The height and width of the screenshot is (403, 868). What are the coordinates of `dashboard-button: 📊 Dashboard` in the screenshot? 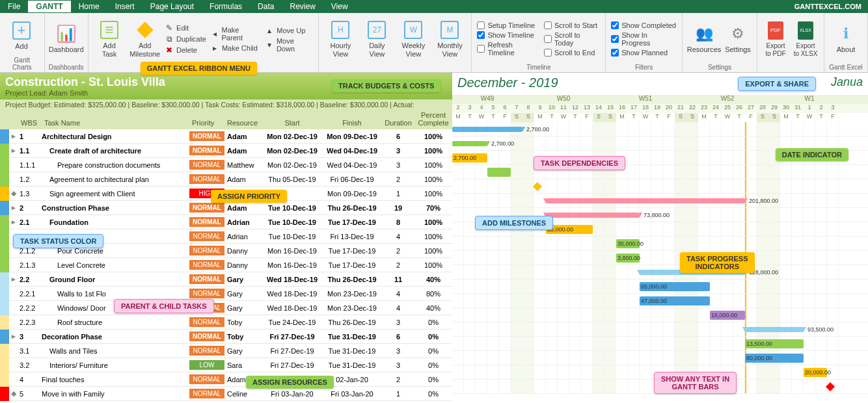 It's located at (66, 39).